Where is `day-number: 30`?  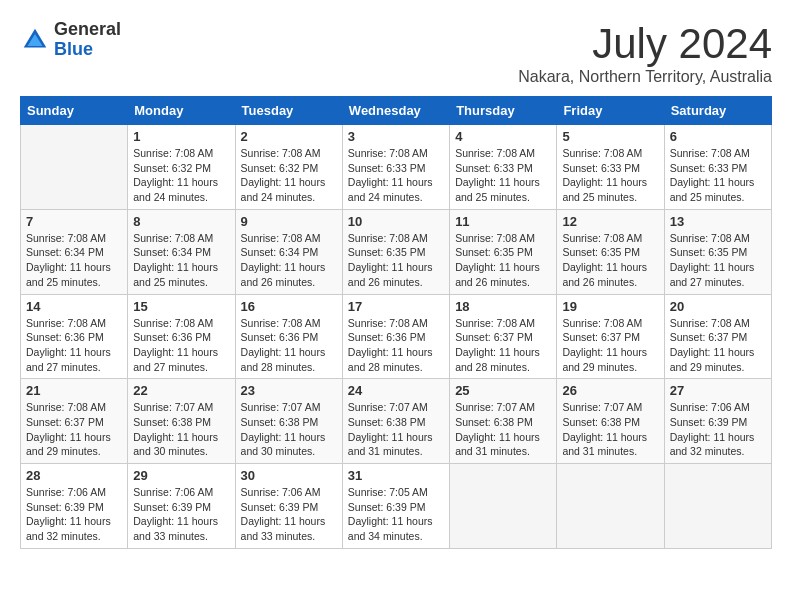
day-number: 30 is located at coordinates (289, 476).